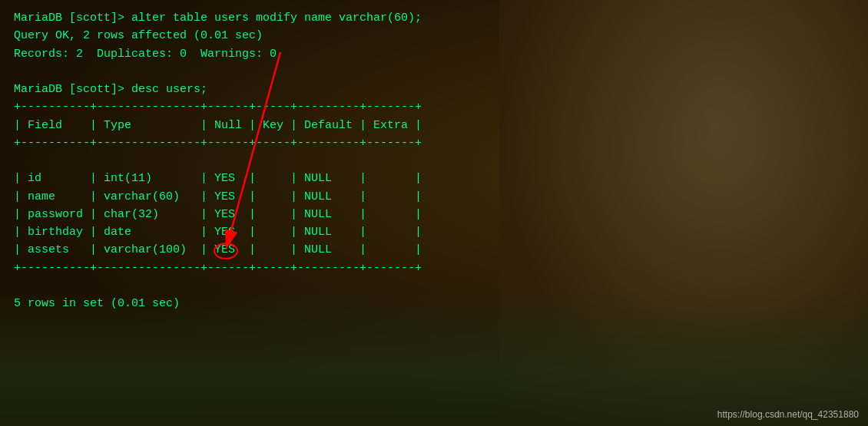  What do you see at coordinates (434, 232) in the screenshot?
I see `table-row-birthday: | birthday | date | YES | | NULL | |` at bounding box center [434, 232].